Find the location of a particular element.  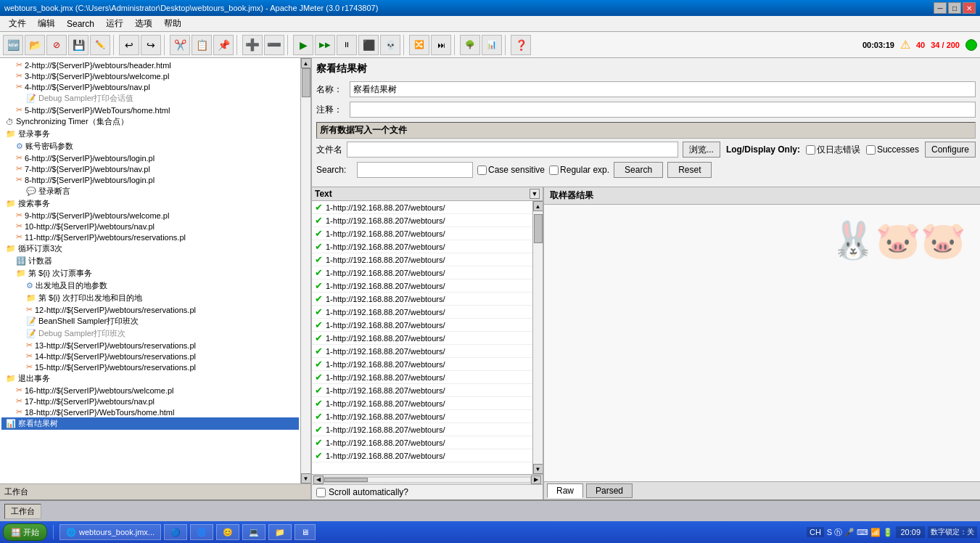

result-list: ✔1-http://192.168.88.207/webtours/✔1-htt… is located at coordinates (422, 338).